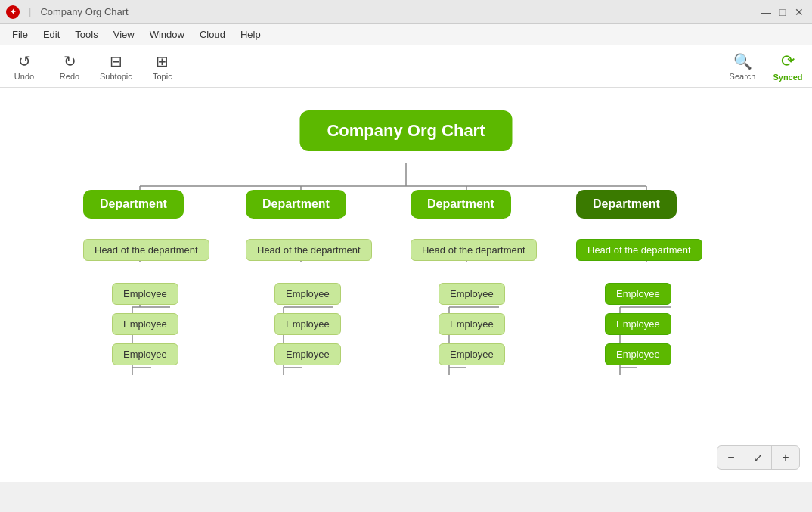 The image size is (812, 512). Describe the element at coordinates (783, 12) in the screenshot. I see `window-controls: — □ ✕` at that location.